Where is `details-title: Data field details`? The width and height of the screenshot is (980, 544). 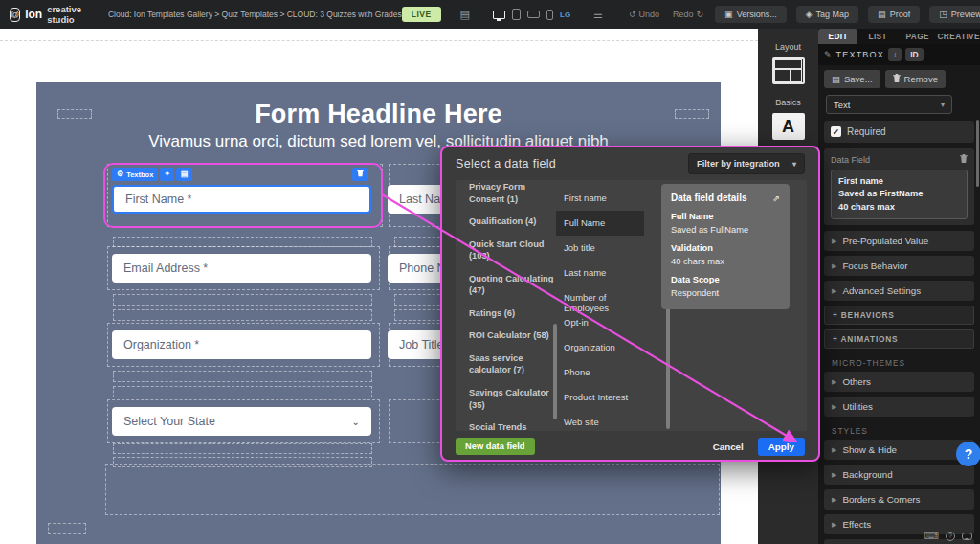 details-title: Data field details is located at coordinates (708, 197).